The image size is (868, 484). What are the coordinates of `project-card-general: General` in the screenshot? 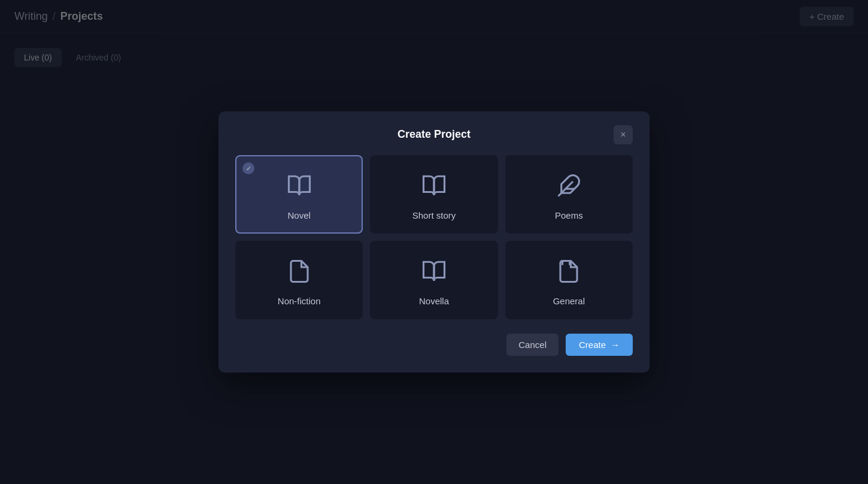 It's located at (569, 280).